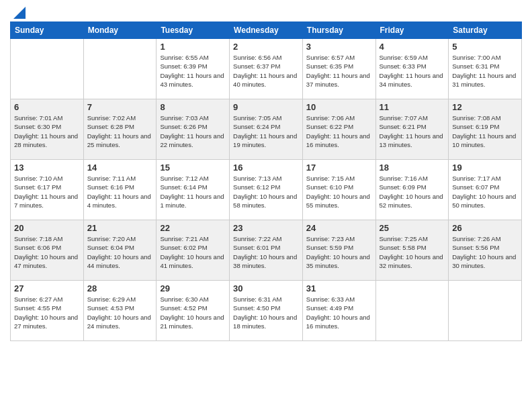  I want to click on weekday-header-monday: Monday, so click(120, 31).